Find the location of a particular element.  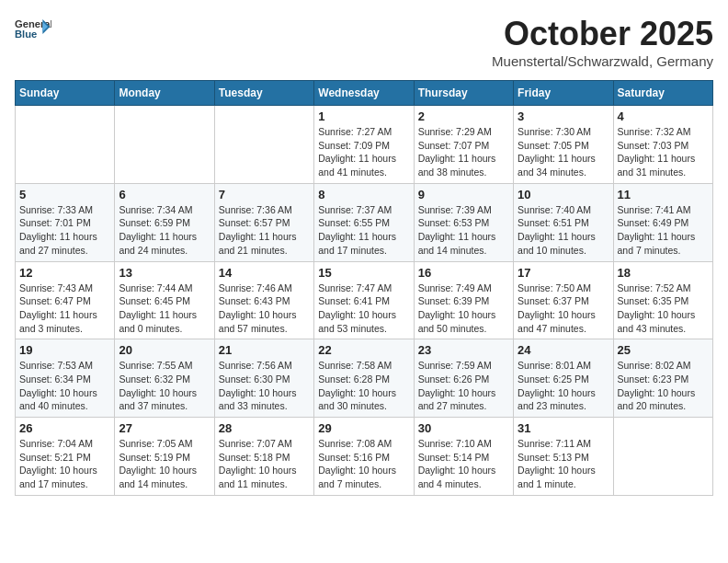

calendar-cell: 15Sunrise: 7:47 AM Sunset: 6:41 PM Dayli… is located at coordinates (364, 300).